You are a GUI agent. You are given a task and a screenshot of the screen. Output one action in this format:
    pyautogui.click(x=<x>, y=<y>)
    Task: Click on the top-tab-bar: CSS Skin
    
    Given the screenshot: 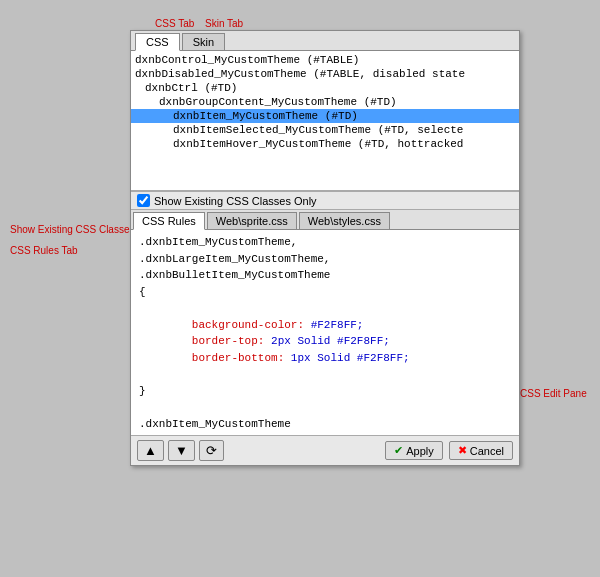 What is the action you would take?
    pyautogui.click(x=325, y=41)
    